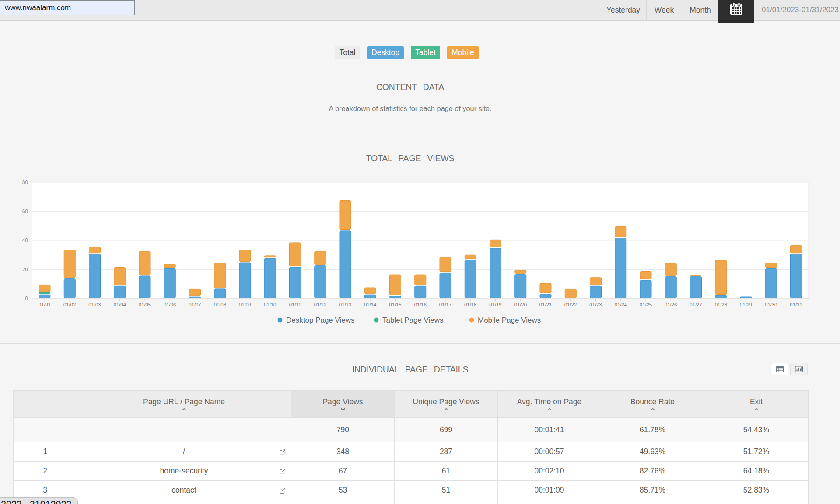 The height and width of the screenshot is (504, 840). What do you see at coordinates (25, 182) in the screenshot?
I see `svg-text: 80` at bounding box center [25, 182].